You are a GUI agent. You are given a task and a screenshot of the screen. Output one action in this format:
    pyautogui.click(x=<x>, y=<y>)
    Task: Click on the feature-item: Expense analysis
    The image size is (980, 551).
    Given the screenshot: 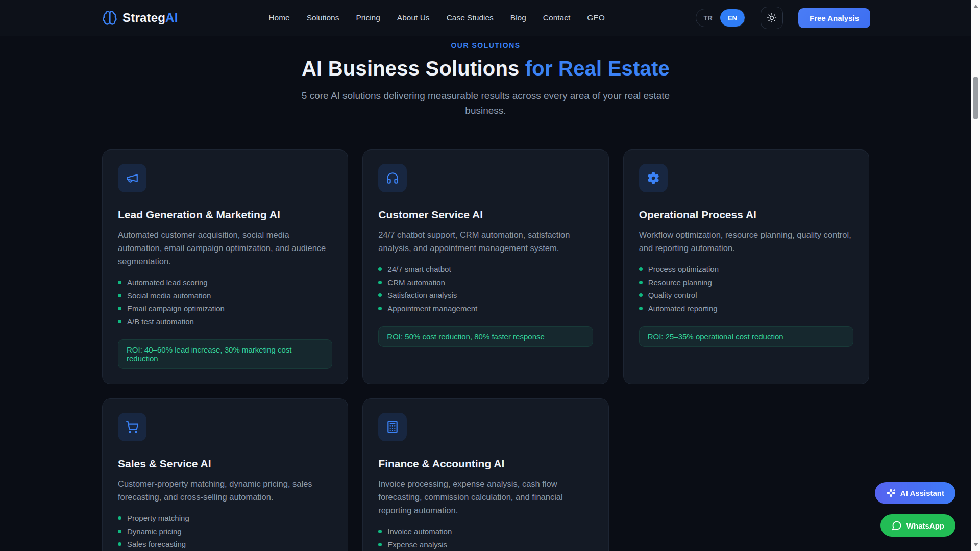 What is the action you would take?
    pyautogui.click(x=420, y=545)
    